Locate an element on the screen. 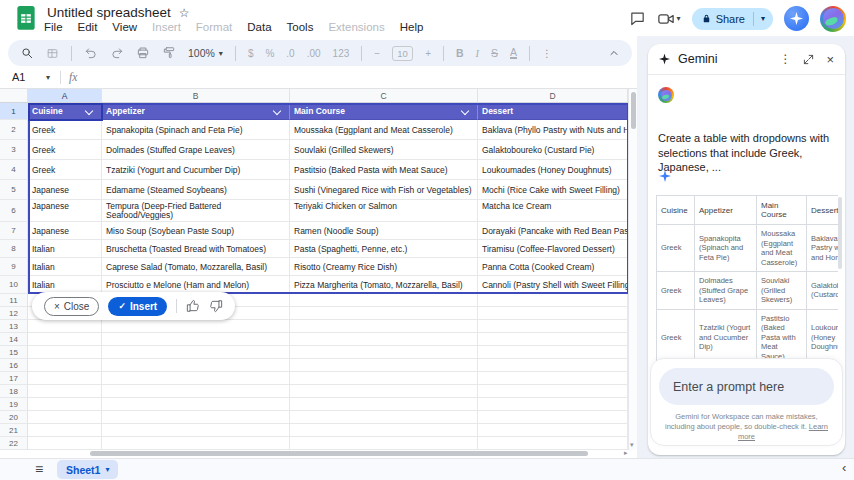 The image size is (854, 480). cell-D22 is located at coordinates (553, 444).